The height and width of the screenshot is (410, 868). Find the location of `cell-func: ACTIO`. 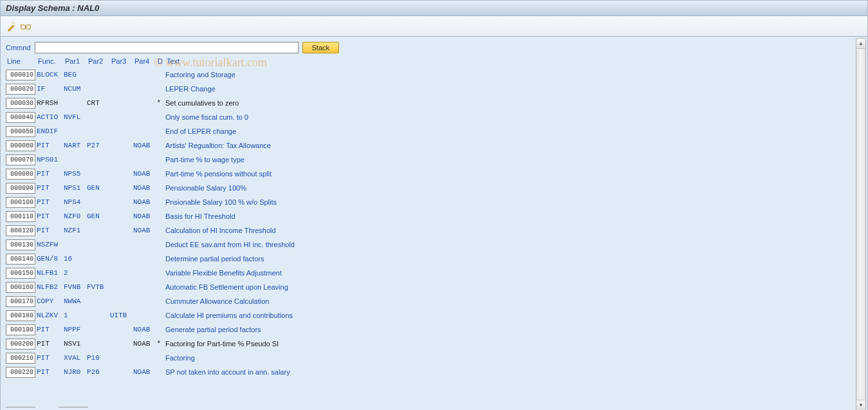

cell-func: ACTIO is located at coordinates (50, 117).